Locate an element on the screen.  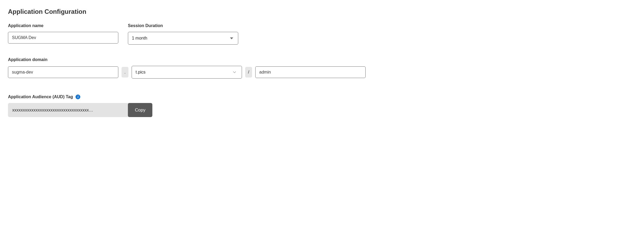
aud-tag-value: xxxxxxxxxxxxxxxxxxxxxxxxxxxxxxxxxxxx… is located at coordinates (69, 110).